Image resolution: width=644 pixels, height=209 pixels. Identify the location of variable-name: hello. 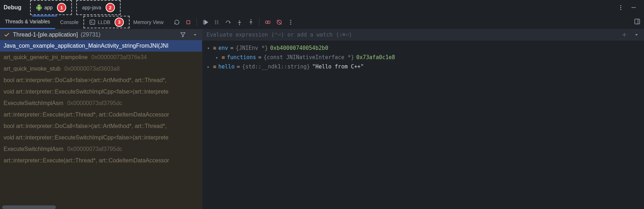
(226, 67).